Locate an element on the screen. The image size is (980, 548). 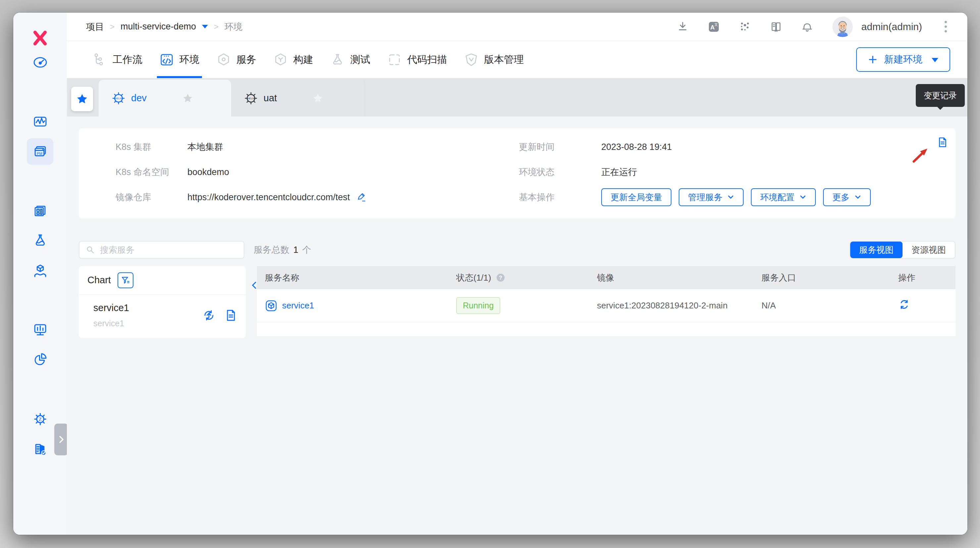
tab-tests: 测试 is located at coordinates (350, 59).